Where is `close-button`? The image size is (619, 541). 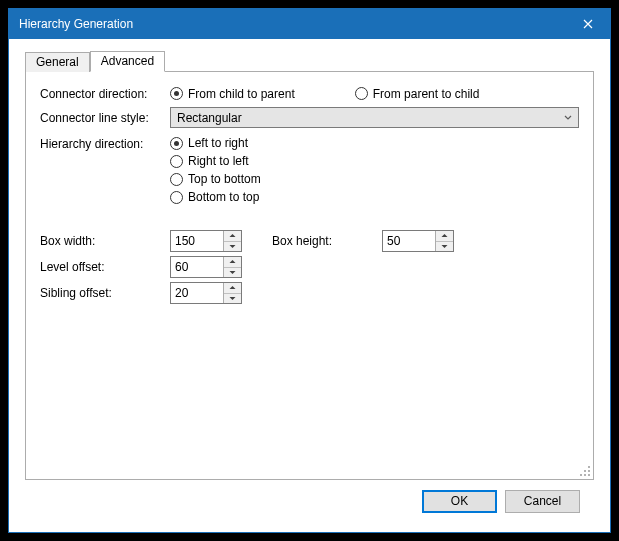
close-button is located at coordinates (588, 24).